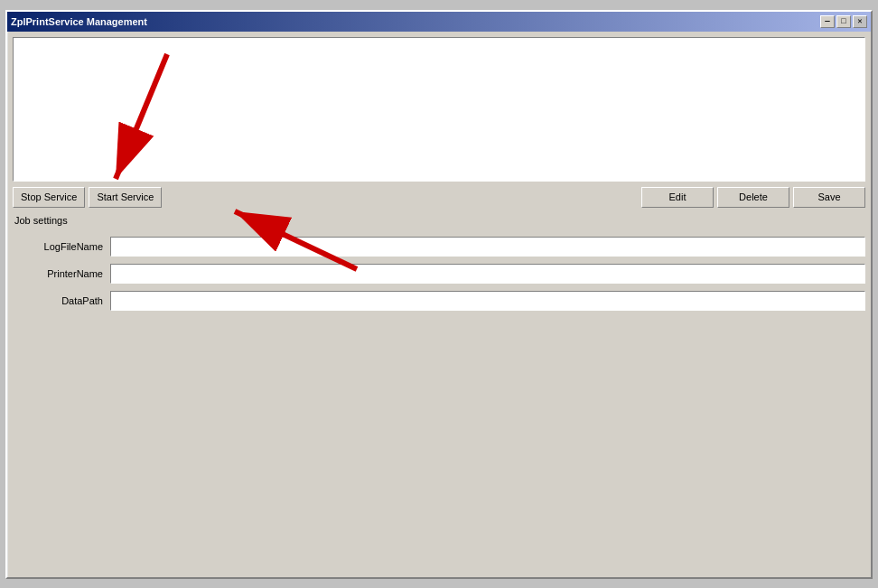 The width and height of the screenshot is (878, 588). Describe the element at coordinates (827, 22) in the screenshot. I see `minimize-button: —` at that location.